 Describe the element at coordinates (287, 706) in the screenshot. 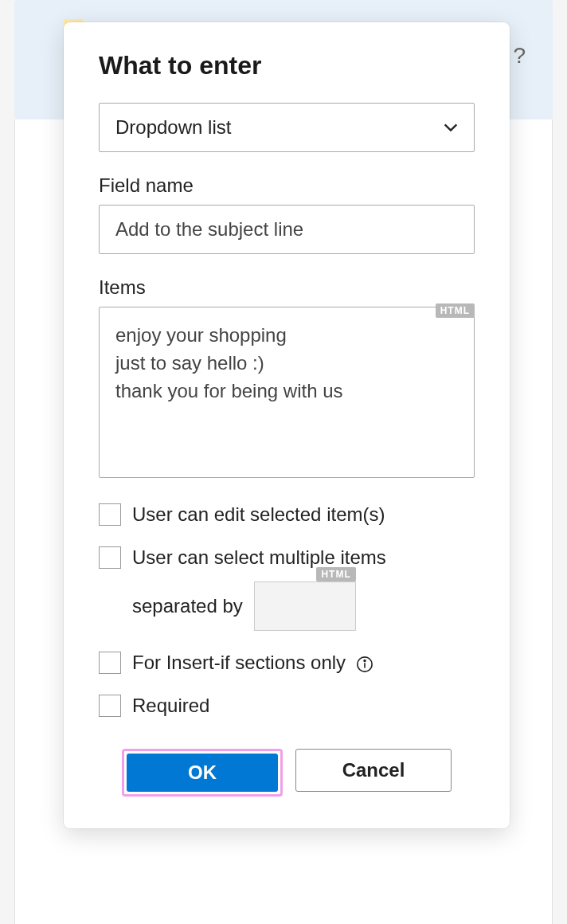

I see `checkbox-required-row: Required` at that location.